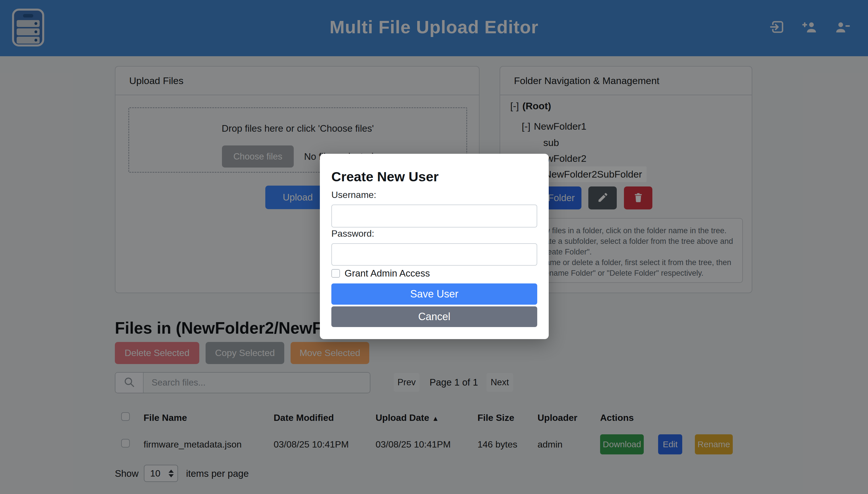  I want to click on username-input, so click(434, 216).